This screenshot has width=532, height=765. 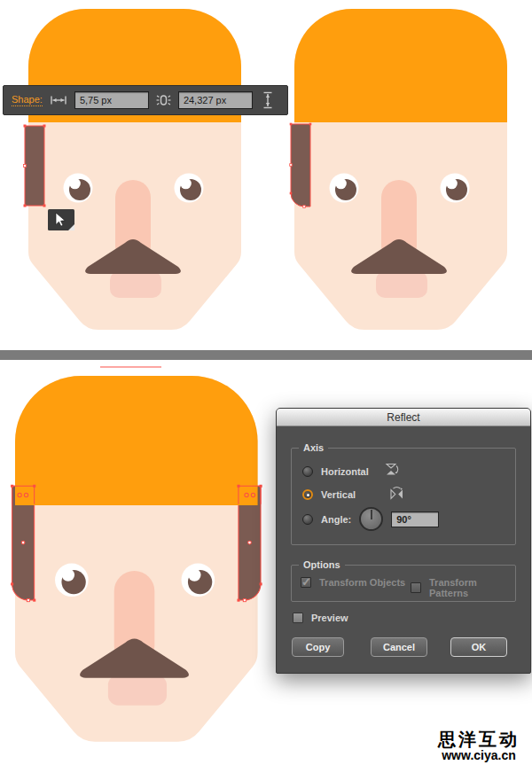 What do you see at coordinates (403, 496) in the screenshot?
I see `axis-group: Axis Horizontal Vertical` at bounding box center [403, 496].